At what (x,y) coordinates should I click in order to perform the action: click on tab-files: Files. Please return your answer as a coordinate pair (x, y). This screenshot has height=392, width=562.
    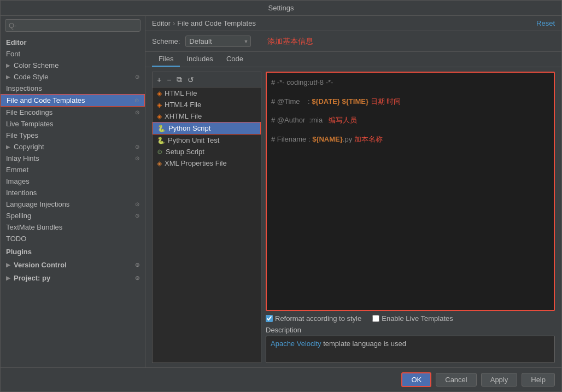
    Looking at the image, I should click on (166, 59).